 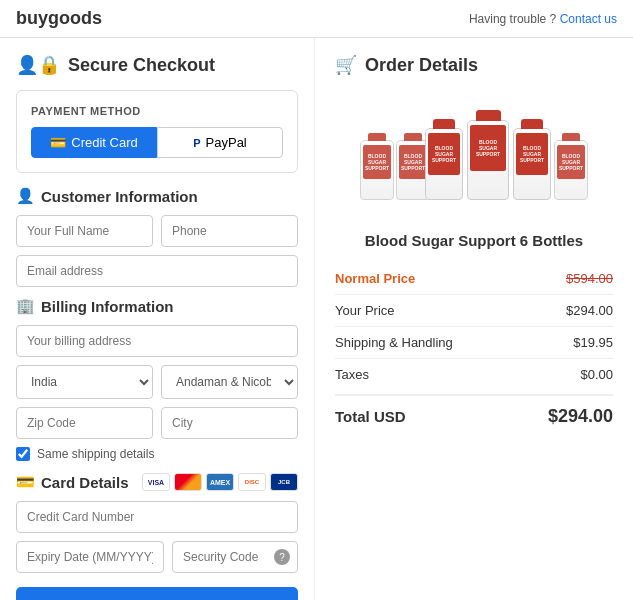 What do you see at coordinates (142, 66) in the screenshot?
I see `checkout-title: Secure Checkout` at bounding box center [142, 66].